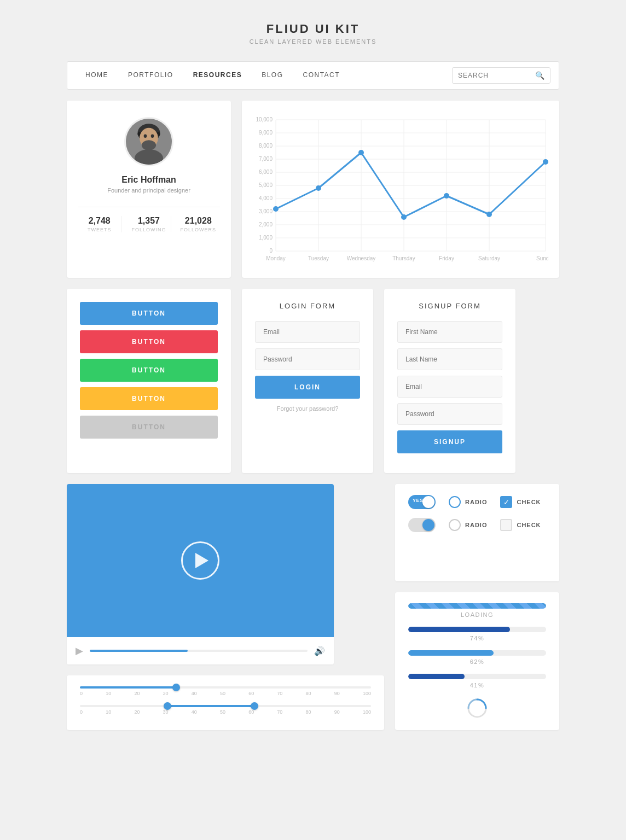  What do you see at coordinates (501, 75) in the screenshot?
I see `search-box: 🔍` at bounding box center [501, 75].